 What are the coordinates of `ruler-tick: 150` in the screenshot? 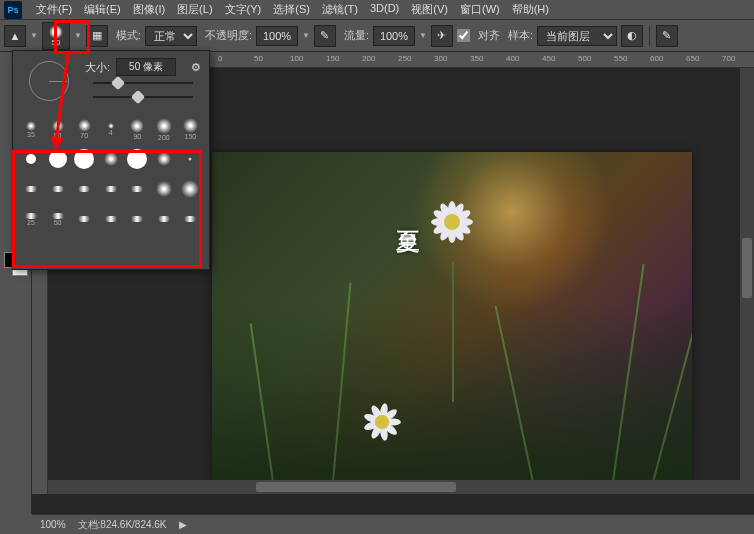 It's located at (332, 58).